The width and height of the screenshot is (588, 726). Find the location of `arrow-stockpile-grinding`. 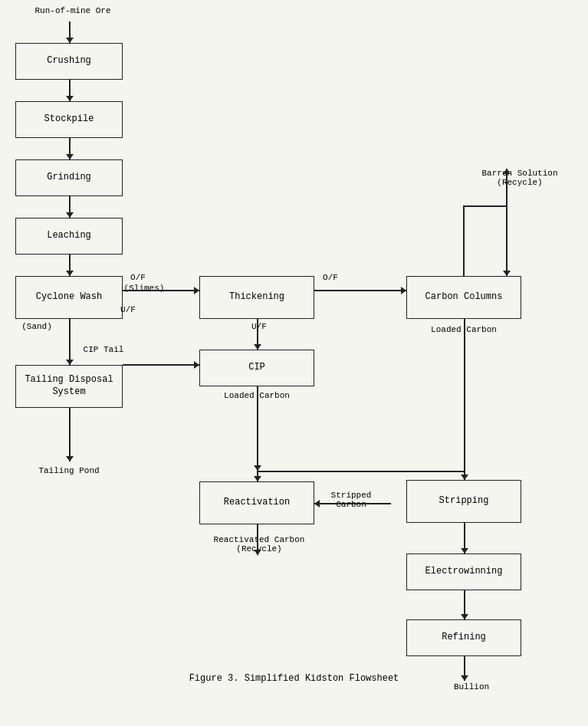

arrow-stockpile-grinding is located at coordinates (70, 149).